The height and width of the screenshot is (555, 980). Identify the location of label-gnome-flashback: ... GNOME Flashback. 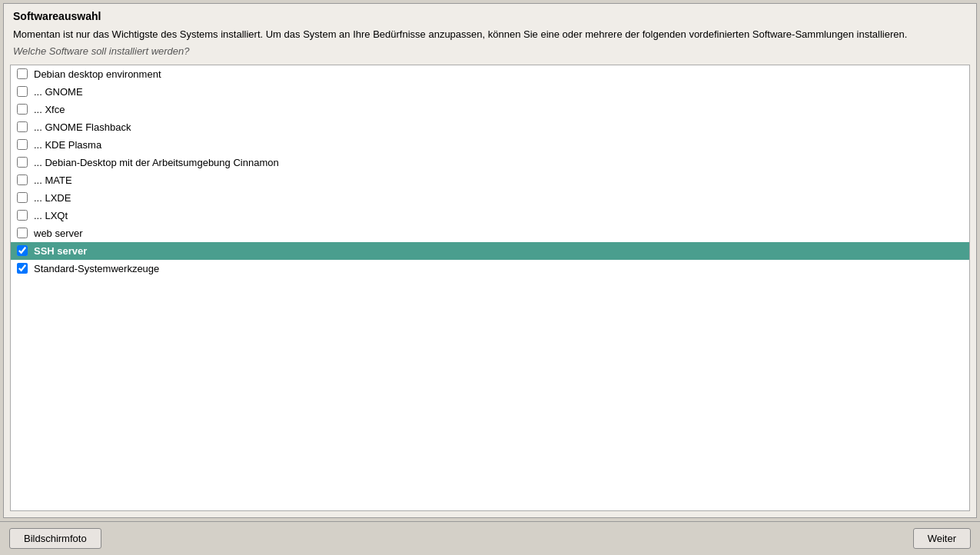
(82, 128).